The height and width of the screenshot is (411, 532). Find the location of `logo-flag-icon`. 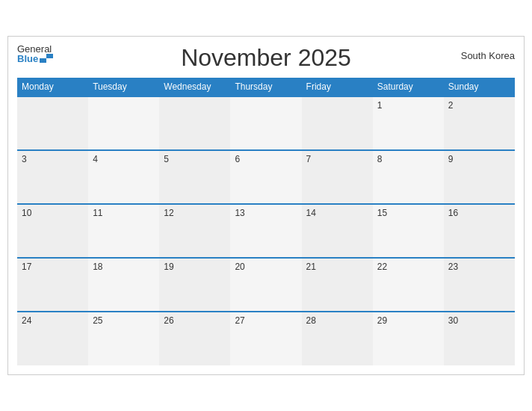

logo-flag-icon is located at coordinates (46, 58).